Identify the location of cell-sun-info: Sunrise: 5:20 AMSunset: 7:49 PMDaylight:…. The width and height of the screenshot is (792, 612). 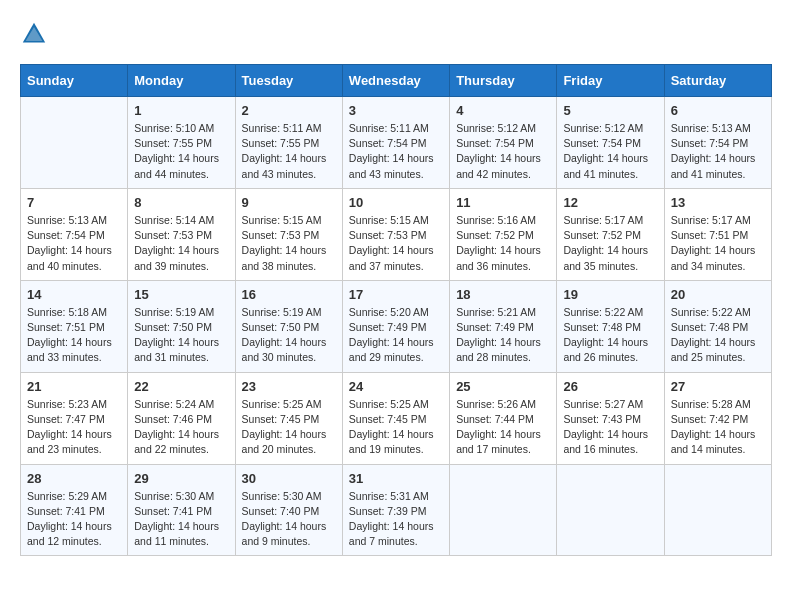
(396, 336).